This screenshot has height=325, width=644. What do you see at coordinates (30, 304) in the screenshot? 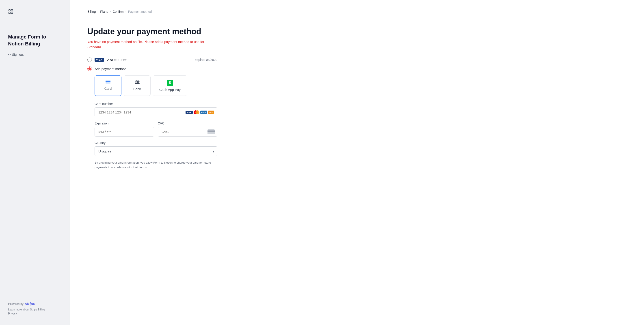
I see `stripe-logo: stripe` at bounding box center [30, 304].